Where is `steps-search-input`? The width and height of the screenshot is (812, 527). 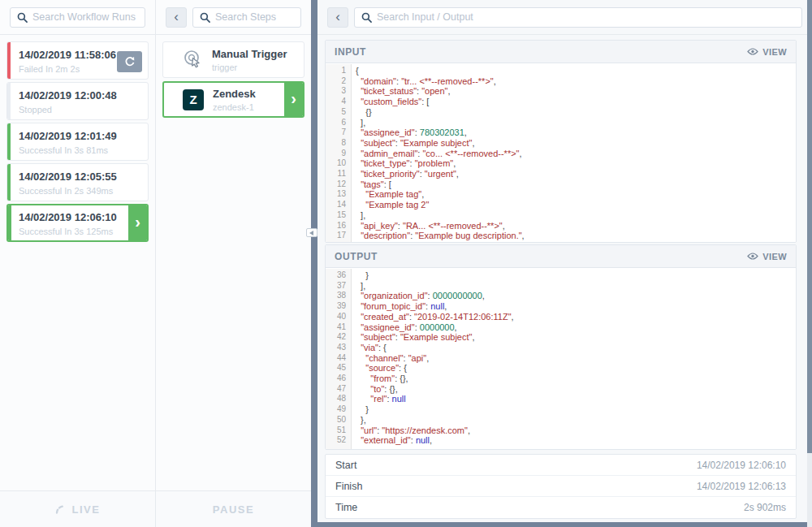
steps-search-input is located at coordinates (255, 17).